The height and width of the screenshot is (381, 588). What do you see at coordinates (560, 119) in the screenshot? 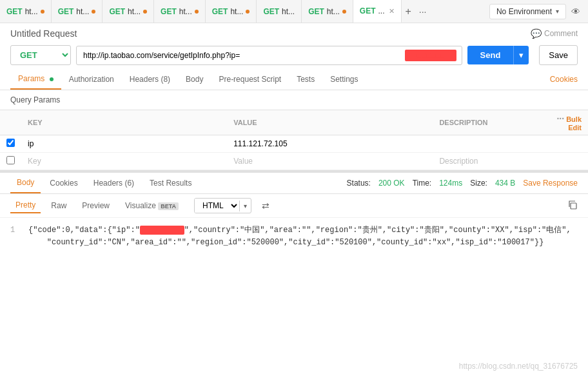
I see `more-icon: ···` at bounding box center [560, 119].